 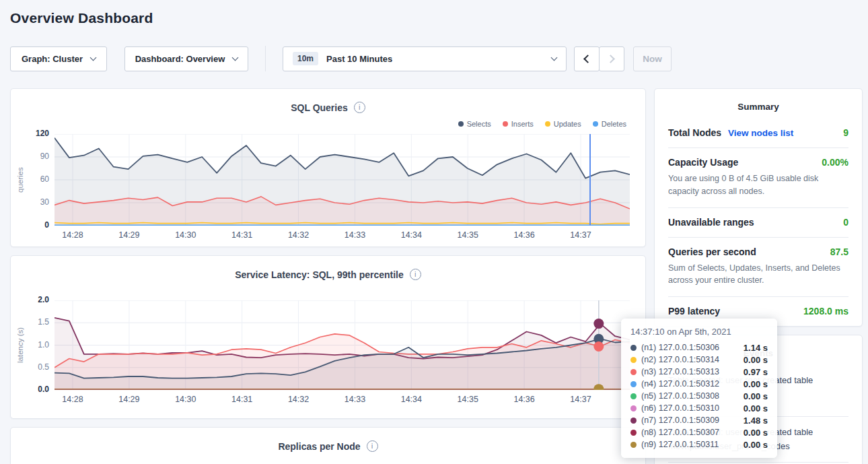 I want to click on tooltip-node-label: (n6) 127.0.0.1:50310, so click(x=680, y=408).